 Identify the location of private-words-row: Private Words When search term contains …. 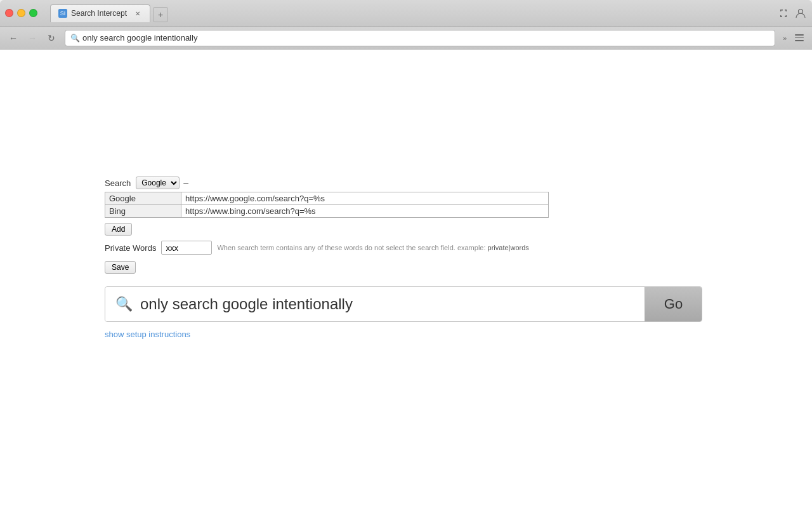
(458, 248).